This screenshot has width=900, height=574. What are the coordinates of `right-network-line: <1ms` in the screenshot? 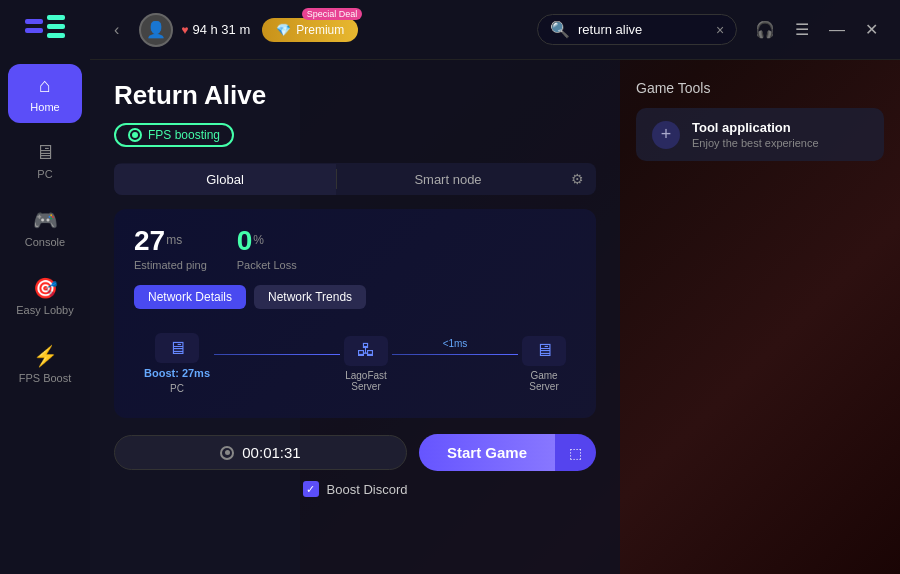 It's located at (455, 354).